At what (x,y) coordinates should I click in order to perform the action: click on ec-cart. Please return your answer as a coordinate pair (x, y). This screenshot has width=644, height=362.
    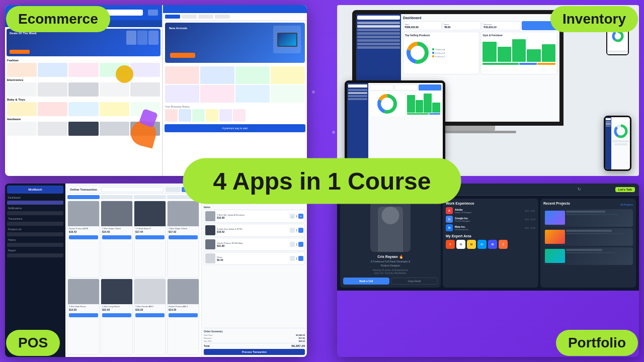
    Looking at the image, I should click on (153, 13).